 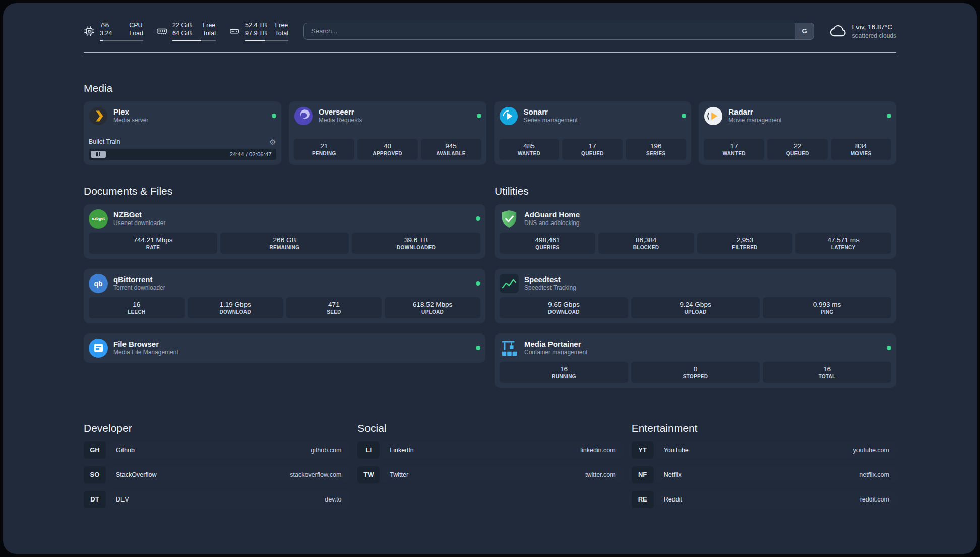 What do you see at coordinates (284, 191) in the screenshot?
I see `section-title-documents: Documents & Files` at bounding box center [284, 191].